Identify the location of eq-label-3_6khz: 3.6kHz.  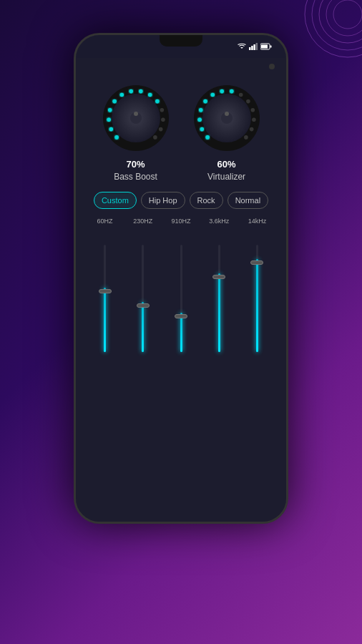
(219, 221).